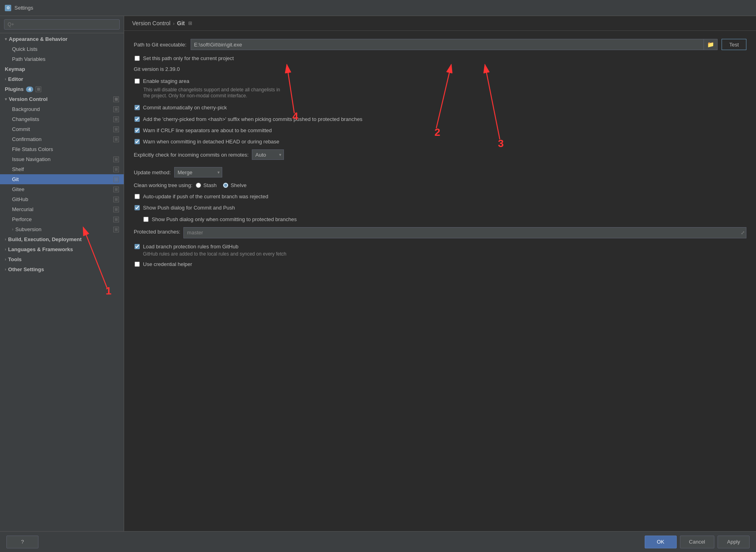  What do you see at coordinates (191, 247) in the screenshot?
I see `load-branch-protection-label: Load branch protection rules from GitHub` at bounding box center [191, 247].